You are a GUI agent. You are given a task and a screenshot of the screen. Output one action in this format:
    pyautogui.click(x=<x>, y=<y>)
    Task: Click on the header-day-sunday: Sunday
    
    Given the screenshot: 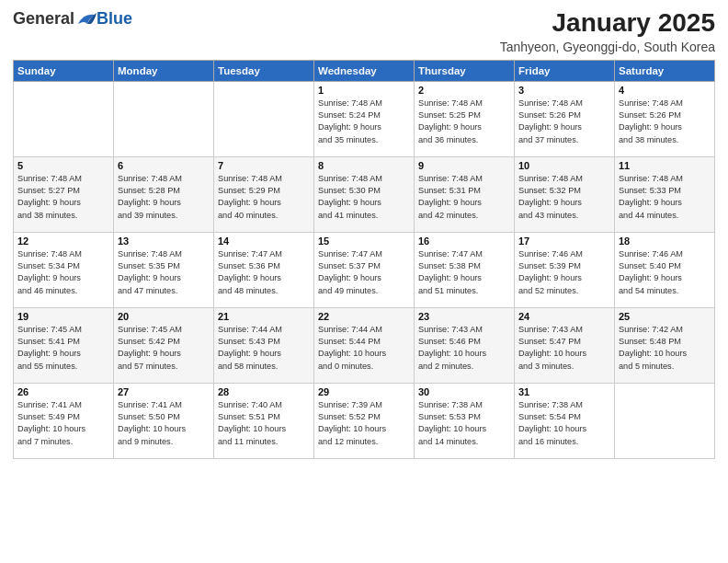 What is the action you would take?
    pyautogui.click(x=64, y=70)
    